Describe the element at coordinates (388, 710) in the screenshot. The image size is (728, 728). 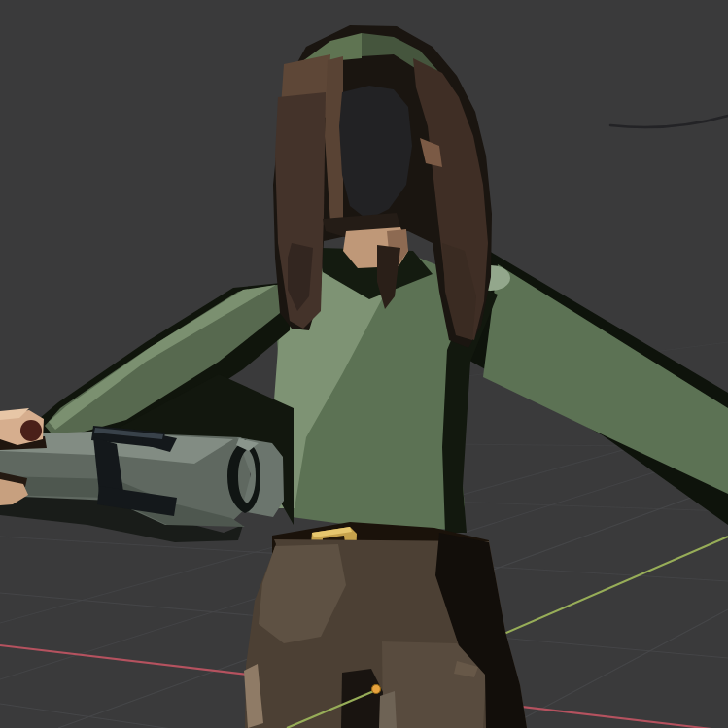
I see `crotch-gray-wedge` at that location.